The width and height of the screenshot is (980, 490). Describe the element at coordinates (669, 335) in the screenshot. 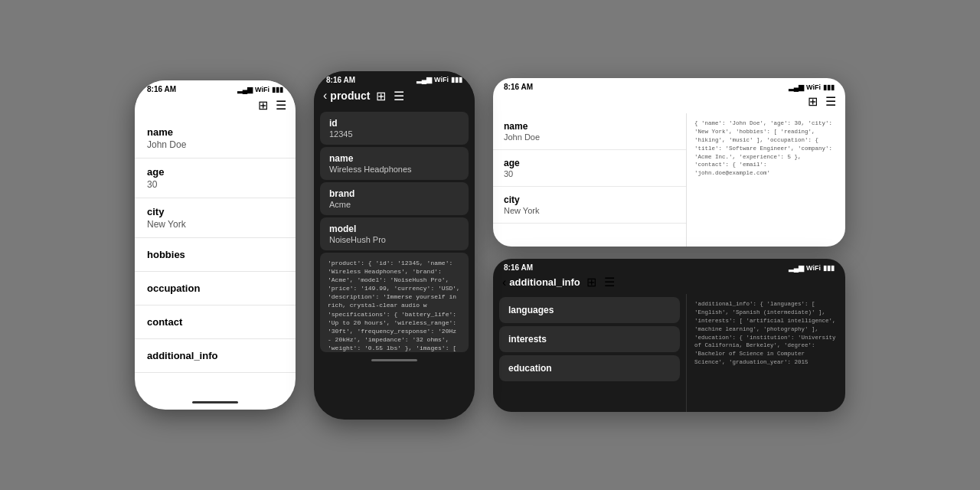

I see `panel-bottom: 8:16 AM ▂▄▆ WiFi ▮▮▮ ‹ additional_info ⊞…` at that location.